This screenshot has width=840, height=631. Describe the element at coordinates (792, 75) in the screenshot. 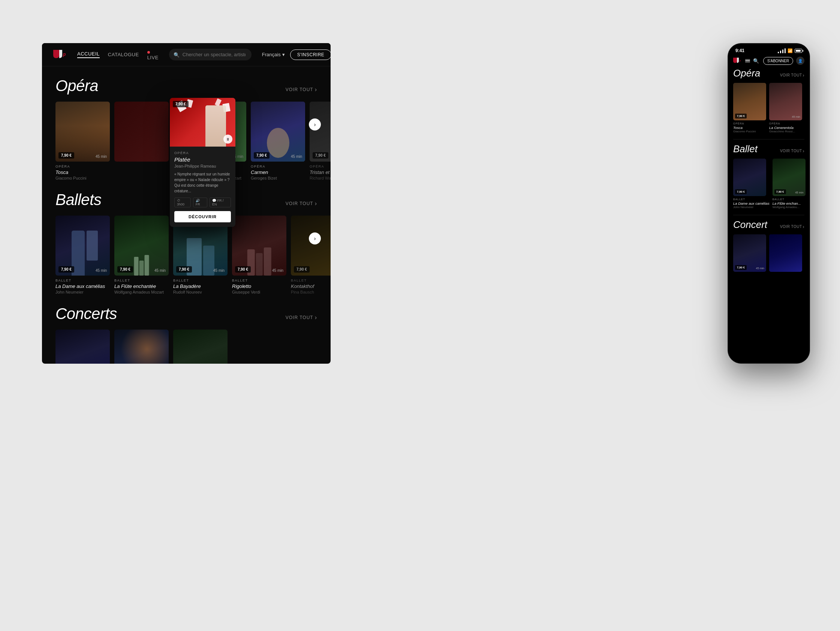

I see `phone-opera-voir-tout: VOIR TOUT` at that location.